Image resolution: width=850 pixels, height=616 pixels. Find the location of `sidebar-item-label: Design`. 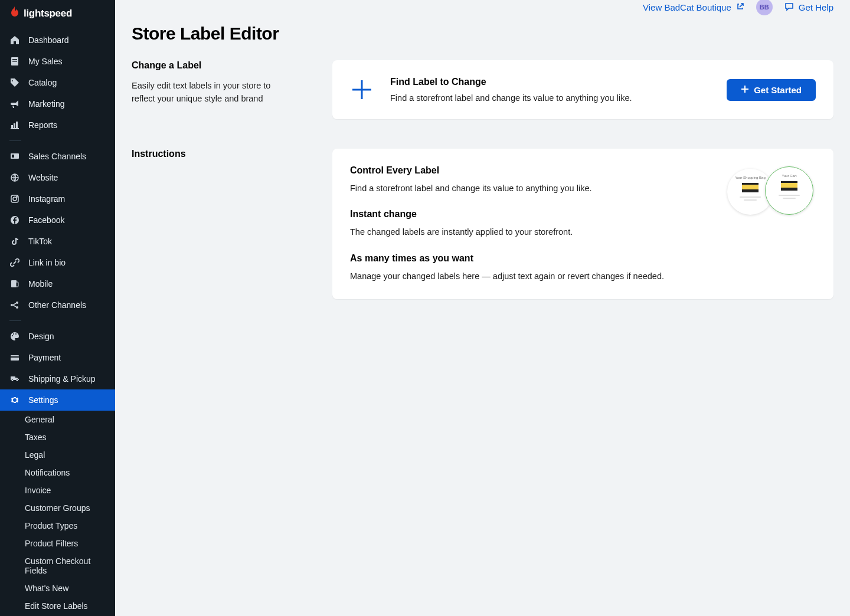

sidebar-item-label: Design is located at coordinates (41, 336).